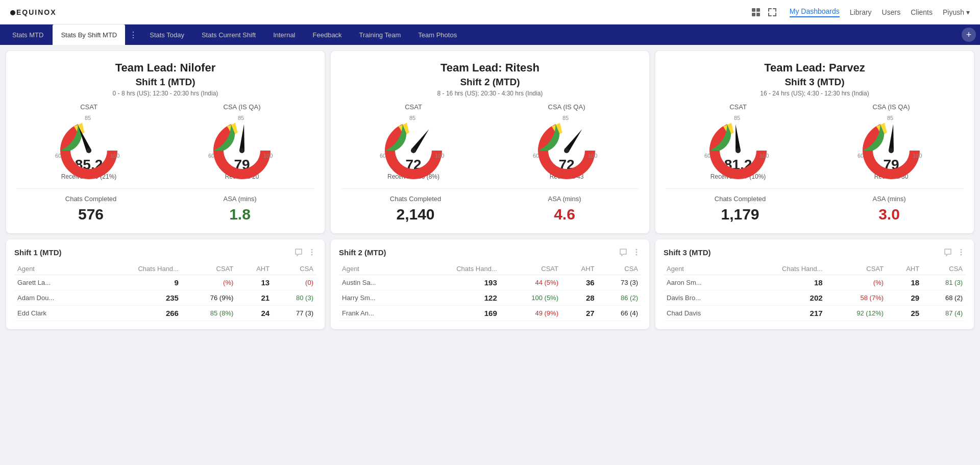  Describe the element at coordinates (490, 313) in the screenshot. I see `table-row: Frank An... 169 49 (9%) 27 66 (4)` at that location.